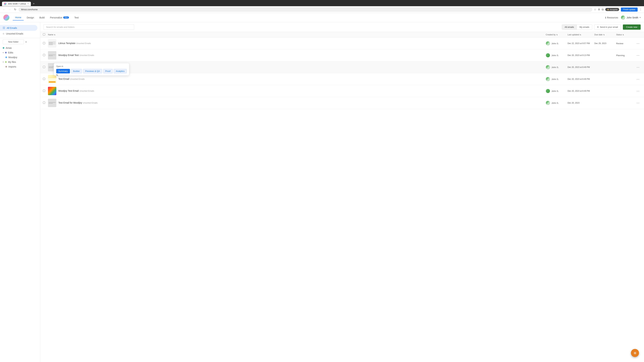  I want to click on bookmark-icon: ☆, so click(595, 9).